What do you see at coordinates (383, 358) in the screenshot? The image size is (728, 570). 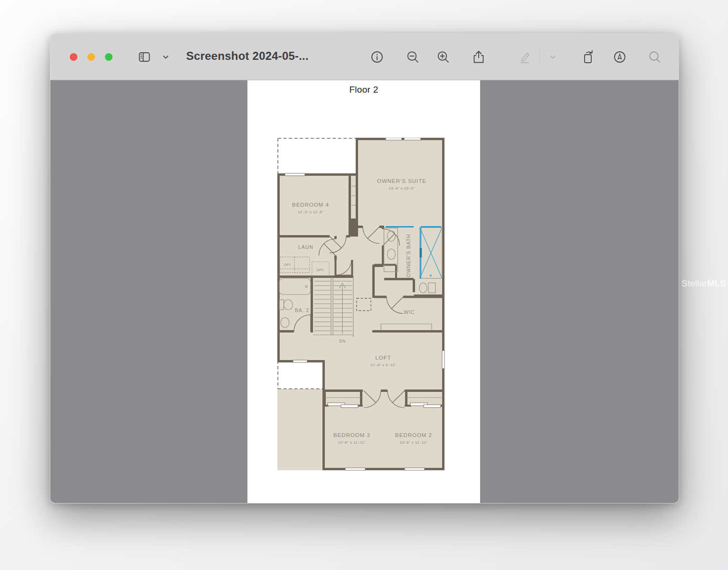 I see `room-label-loft: LOFT` at bounding box center [383, 358].